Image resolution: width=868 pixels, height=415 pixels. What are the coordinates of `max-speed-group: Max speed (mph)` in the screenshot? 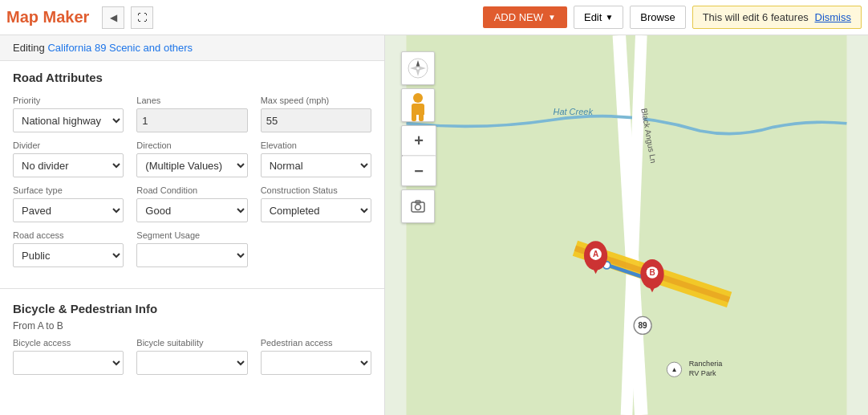 It's located at (316, 114).